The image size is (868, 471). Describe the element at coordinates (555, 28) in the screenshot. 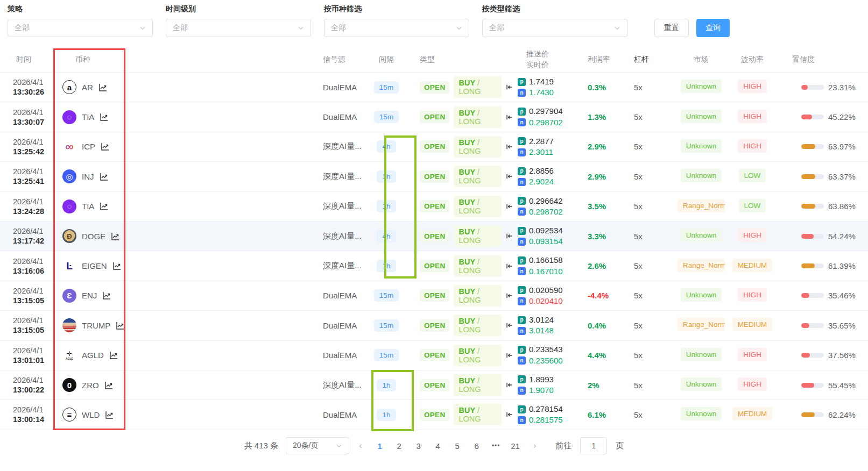

I see `type-filter-select: 全部` at that location.